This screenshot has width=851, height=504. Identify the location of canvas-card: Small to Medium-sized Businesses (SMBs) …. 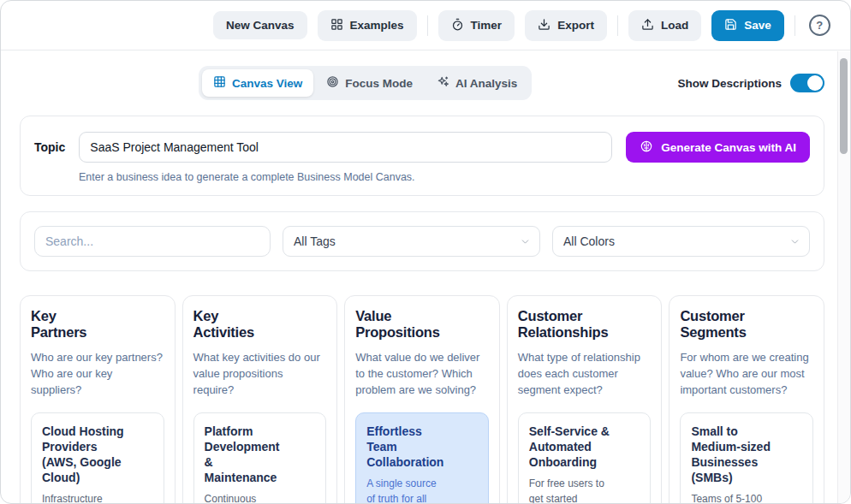
(747, 459).